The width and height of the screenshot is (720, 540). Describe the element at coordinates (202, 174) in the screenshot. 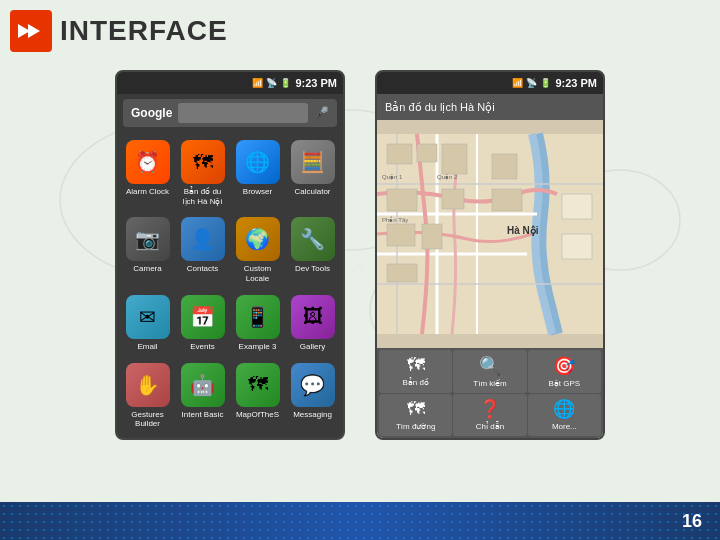

I see `app-item-map-hanoi: 🗺Bản đồ du lịch Hà Nội` at that location.